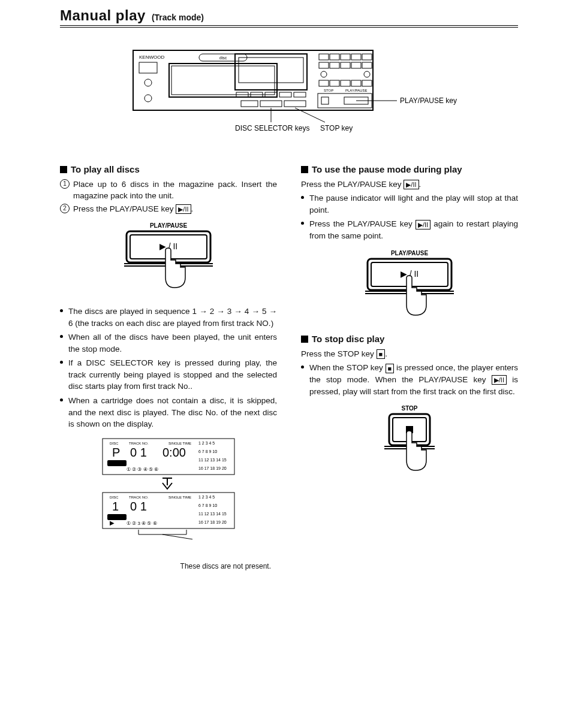 This screenshot has height=728, width=572. What do you see at coordinates (168, 170) in the screenshot?
I see `heading-play-all-discs: To play all discs` at bounding box center [168, 170].